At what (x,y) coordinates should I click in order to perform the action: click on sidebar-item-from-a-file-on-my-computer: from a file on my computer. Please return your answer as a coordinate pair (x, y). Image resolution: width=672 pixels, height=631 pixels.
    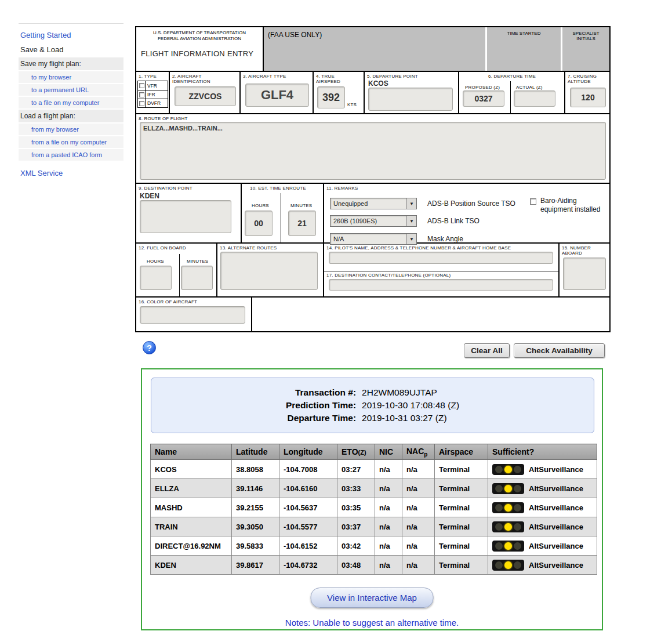
    Looking at the image, I should click on (71, 142).